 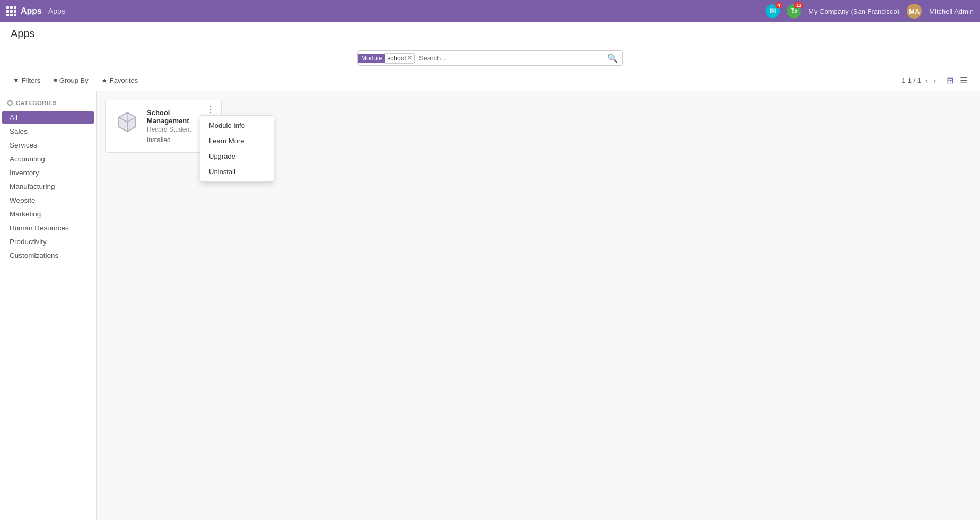 What do you see at coordinates (48, 256) in the screenshot?
I see `sidebar-item-customizations: Customizations` at bounding box center [48, 256].